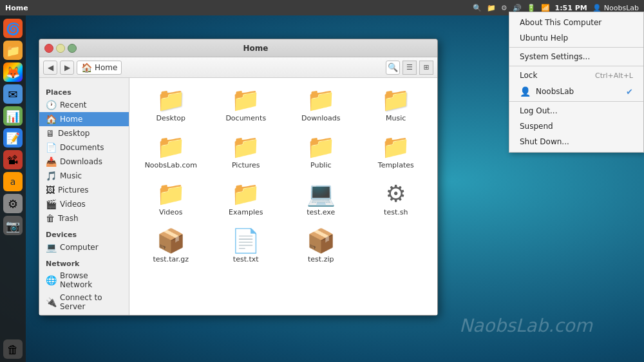  What do you see at coordinates (321, 119) in the screenshot?
I see `downloads-file-name: Downloads` at bounding box center [321, 119].